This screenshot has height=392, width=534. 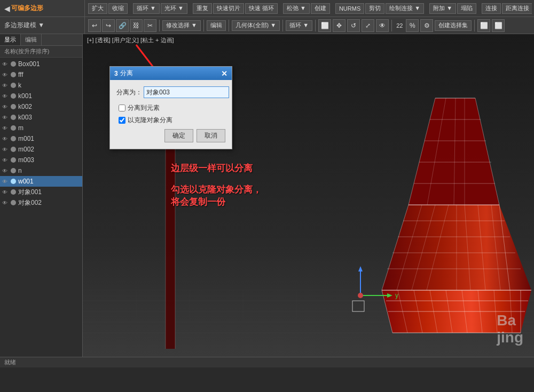 What do you see at coordinates (95, 26) in the screenshot?
I see `undo-icon: ↩` at bounding box center [95, 26].